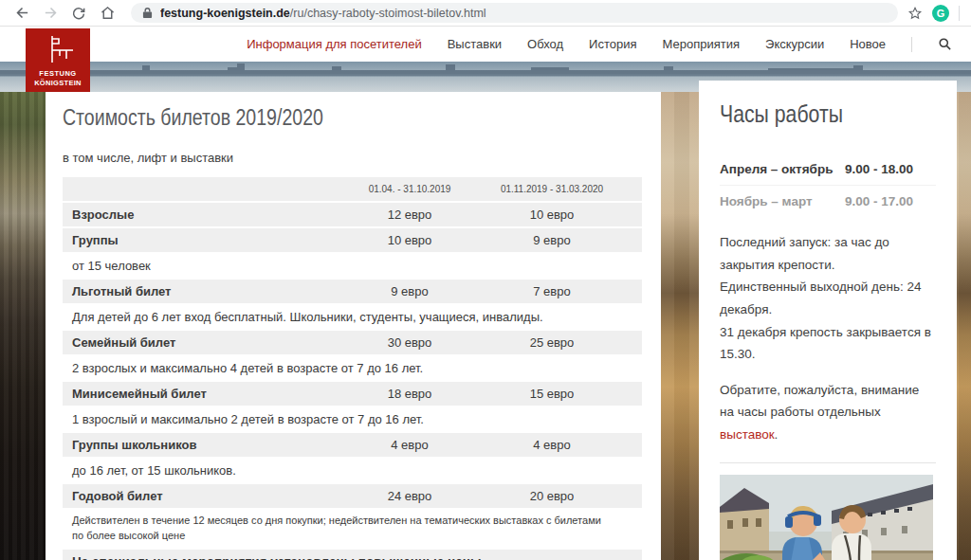 This screenshot has width=971, height=560. What do you see at coordinates (410, 497) in the screenshot?
I see `price-summer: 24 евро` at bounding box center [410, 497].